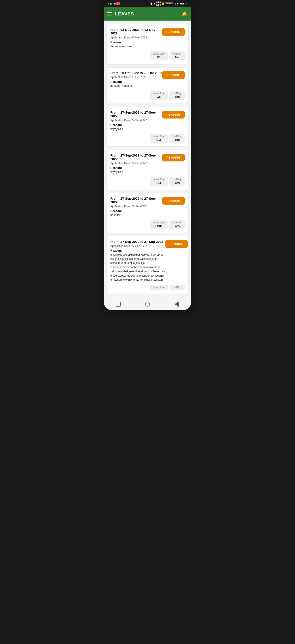 Image resolution: width=295 pixels, height=644 pixels. Describe the element at coordinates (136, 168) in the screenshot. I see `card-reason-label-4: Reason:` at that location.